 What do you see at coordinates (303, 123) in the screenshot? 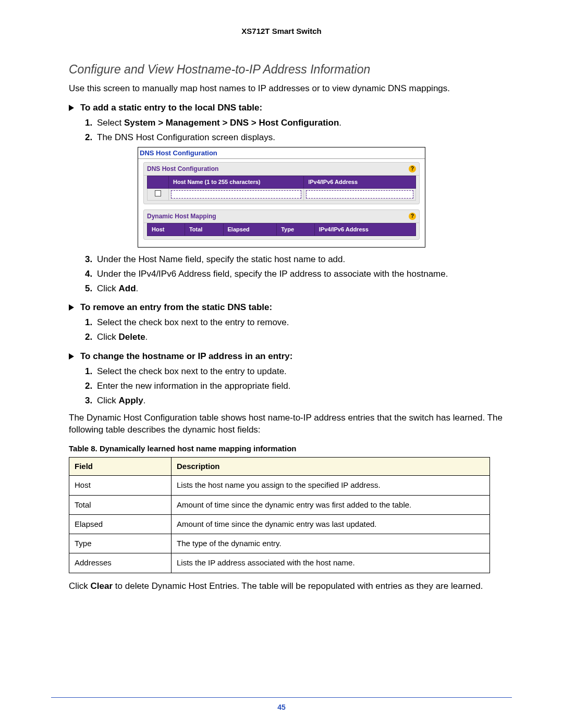
I see `proc1-step-1: Select System > Management > DNS > Host …` at bounding box center [303, 123].